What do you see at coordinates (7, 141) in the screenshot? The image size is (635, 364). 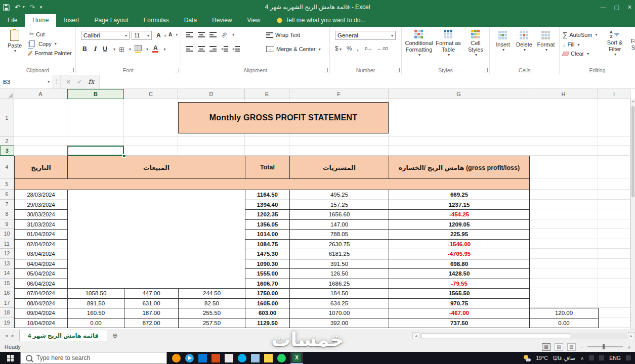 I see `row-header-2: 2` at bounding box center [7, 141].